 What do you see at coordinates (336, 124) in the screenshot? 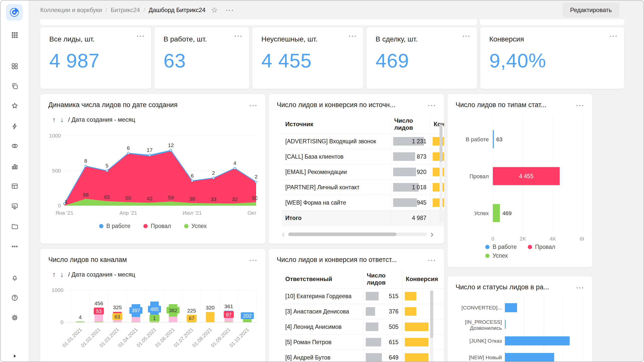
I see `column-header-1: Источник` at bounding box center [336, 124].